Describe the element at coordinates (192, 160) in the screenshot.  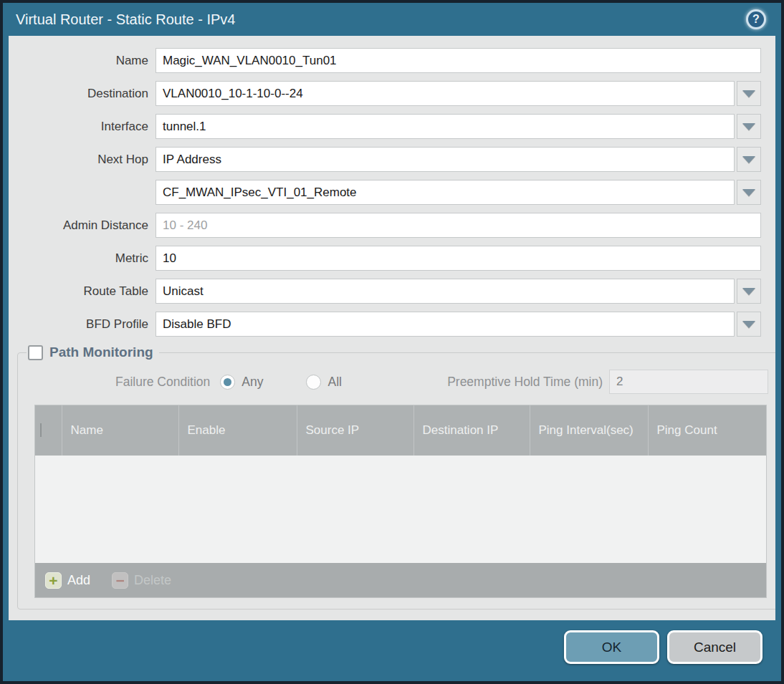
I see `next-hop-type-value: IP Address` at that location.